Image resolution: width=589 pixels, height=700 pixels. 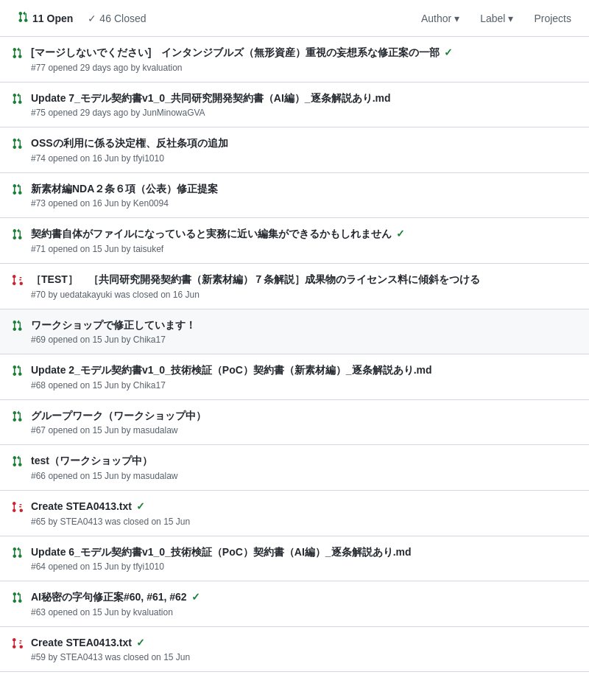 I want to click on issue-title-link: AI秘密の字句修正案#60, #61, #62, so click(x=109, y=598).